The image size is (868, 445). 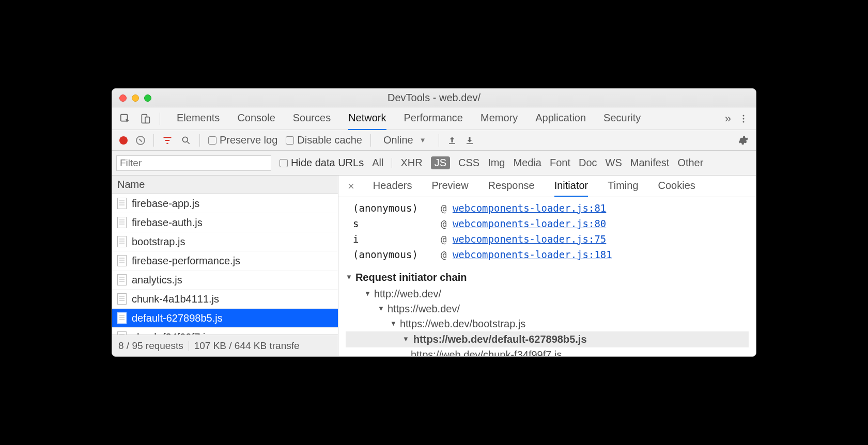 I want to click on type-filter-xhr: XHR, so click(x=411, y=163).